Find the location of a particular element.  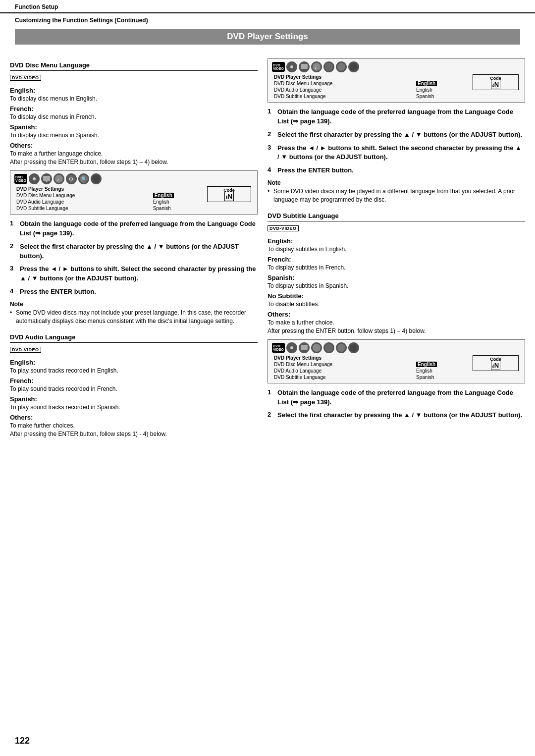

step-4-right-top: 4 Press the ENTER button. is located at coordinates (396, 170).